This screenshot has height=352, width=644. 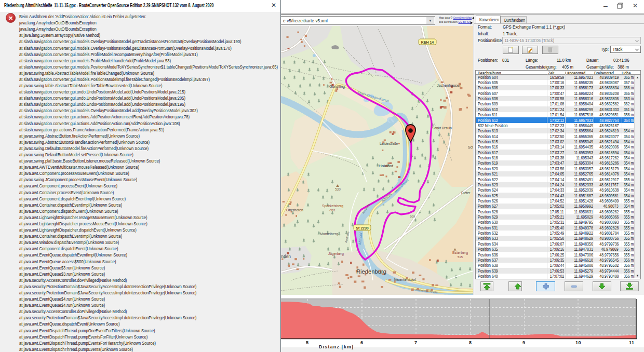 I want to click on svg-text: Neuenkehrsdorf, so click(x=405, y=279).